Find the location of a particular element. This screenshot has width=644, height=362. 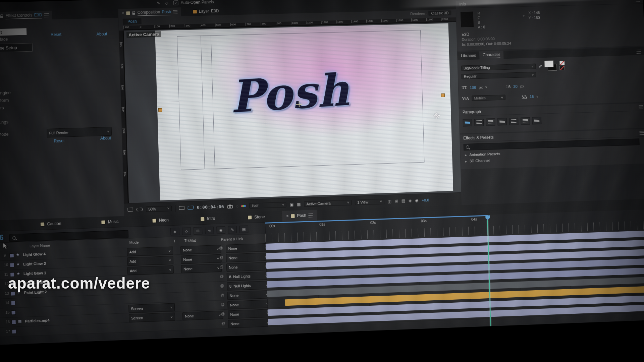

row-world-transform: Transform is located at coordinates (5, 101).